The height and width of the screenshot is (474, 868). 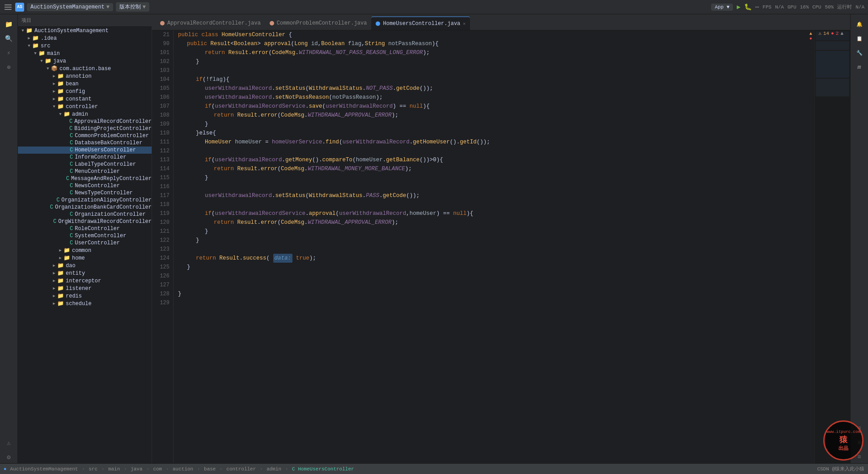 What do you see at coordinates (157, 469) in the screenshot?
I see `breadcrumb-com: com` at bounding box center [157, 469].